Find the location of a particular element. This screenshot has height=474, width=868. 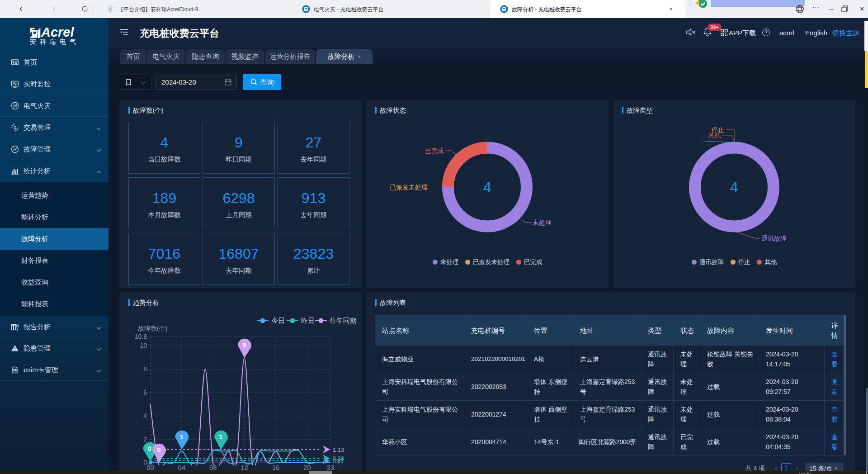

svg-text: 往年同期 is located at coordinates (343, 320).